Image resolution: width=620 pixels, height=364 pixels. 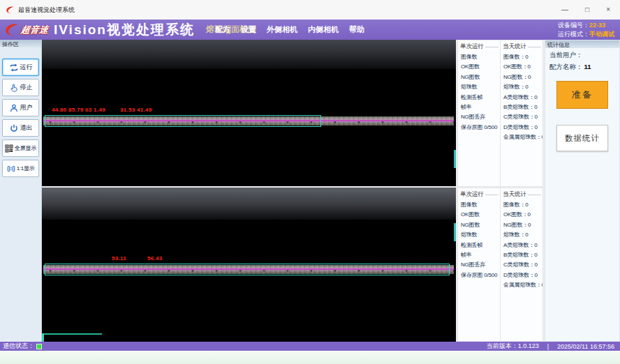 What do you see at coordinates (247, 269) in the screenshot?
I see `camera2-detection-rect` at bounding box center [247, 269].